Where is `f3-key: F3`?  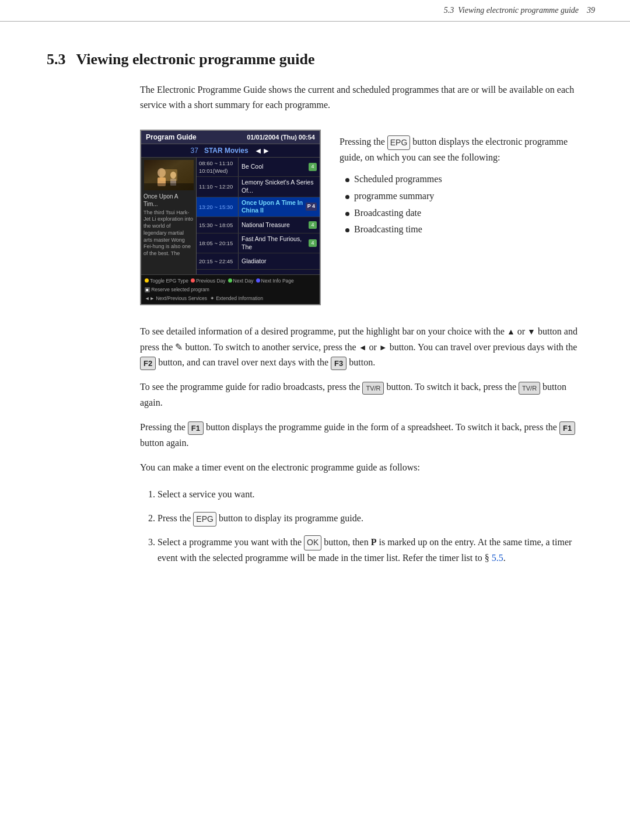
f3-key: F3 is located at coordinates (338, 363).